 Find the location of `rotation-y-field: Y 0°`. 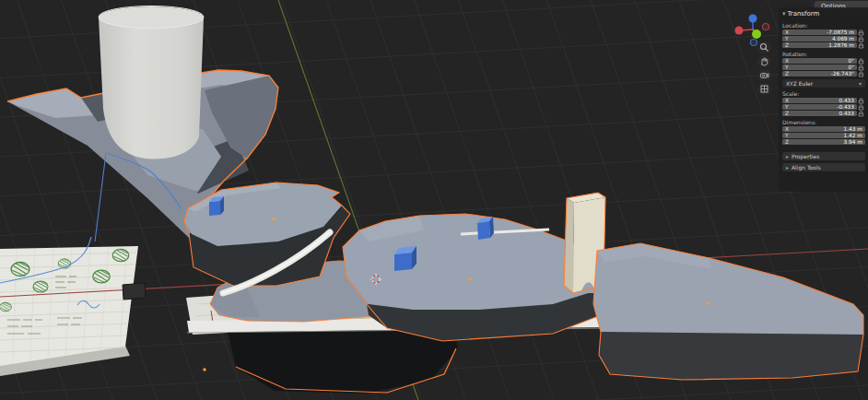

rotation-y-field: Y 0° is located at coordinates (820, 67).